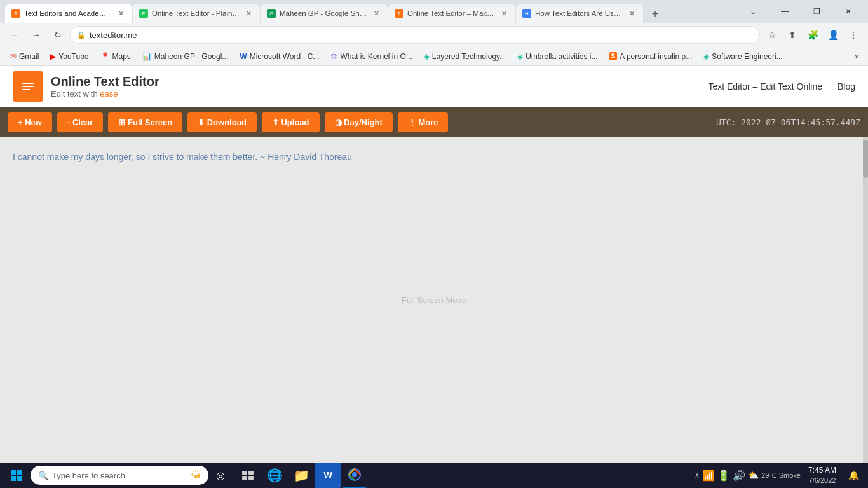  What do you see at coordinates (772, 35) in the screenshot?
I see `bookmark-star-button: ☆` at bounding box center [772, 35].